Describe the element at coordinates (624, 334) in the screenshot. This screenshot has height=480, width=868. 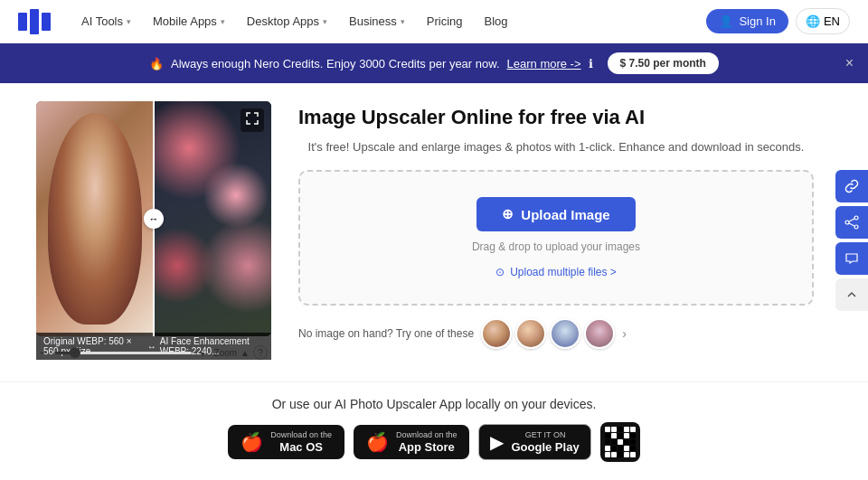
I see `sample-next-icon: ›` at that location.